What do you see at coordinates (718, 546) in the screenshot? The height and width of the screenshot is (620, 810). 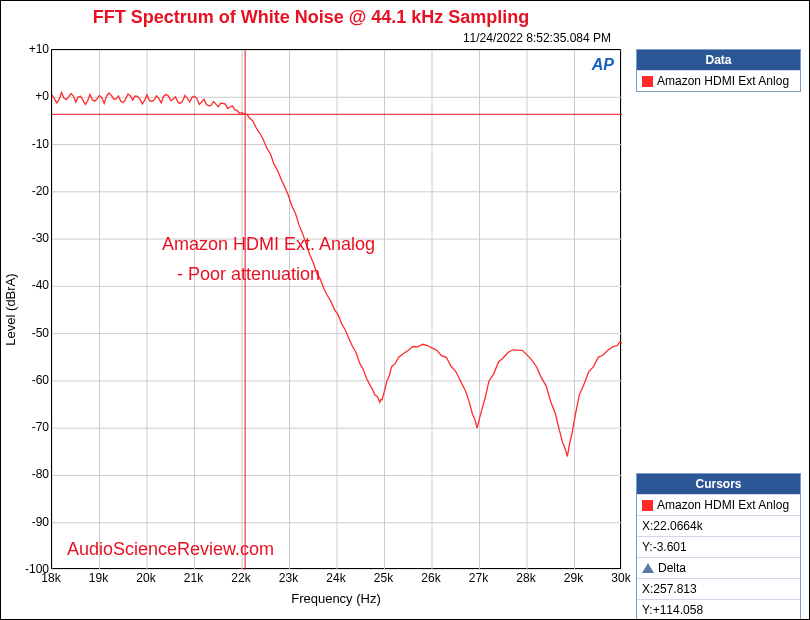 I see `cursor-y-row: Y:-3.601` at bounding box center [718, 546].